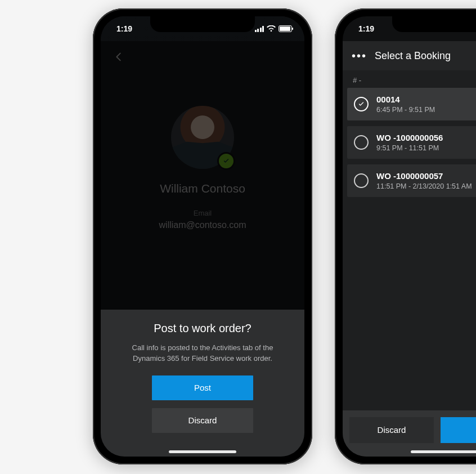  What do you see at coordinates (203, 189) in the screenshot?
I see `contact-name: William Contoso` at bounding box center [203, 189].